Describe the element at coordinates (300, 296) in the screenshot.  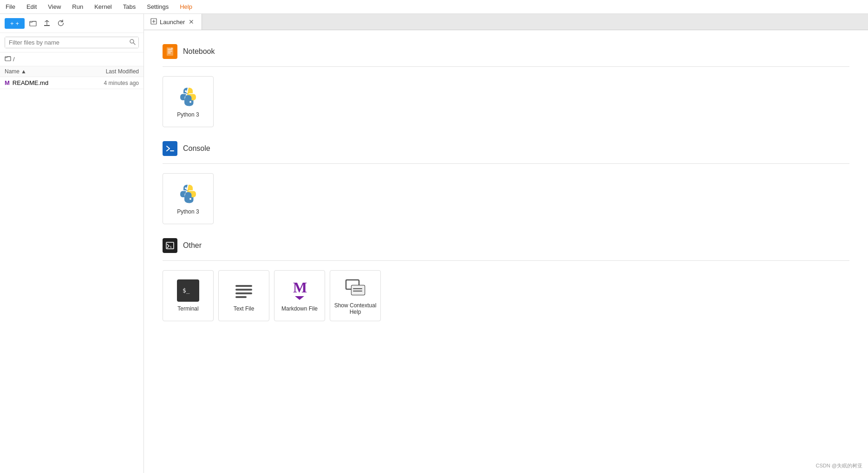
I see `markdown-card: M Markdown File` at that location.